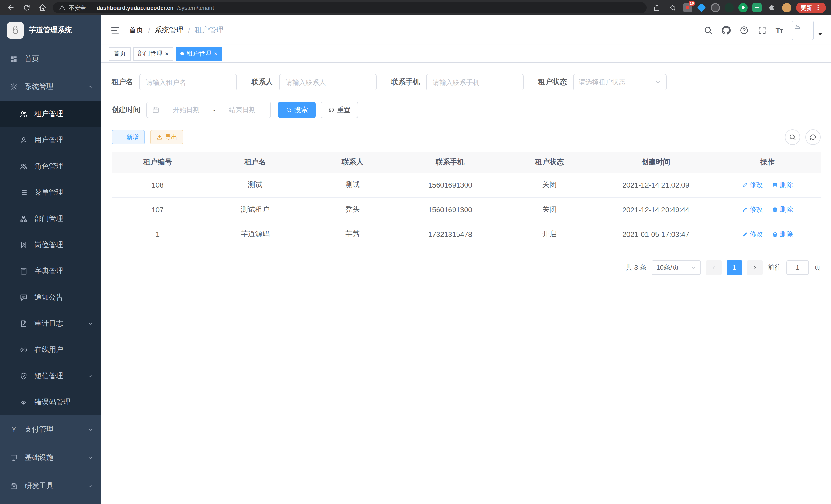  I want to click on sidebar-item-notice: 通知公告, so click(51, 297).